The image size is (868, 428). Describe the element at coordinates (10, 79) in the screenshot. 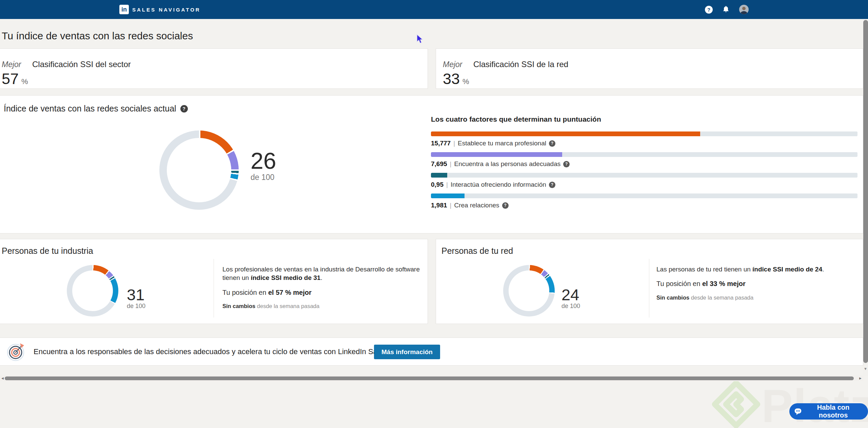

I see `rank-value: 57` at that location.